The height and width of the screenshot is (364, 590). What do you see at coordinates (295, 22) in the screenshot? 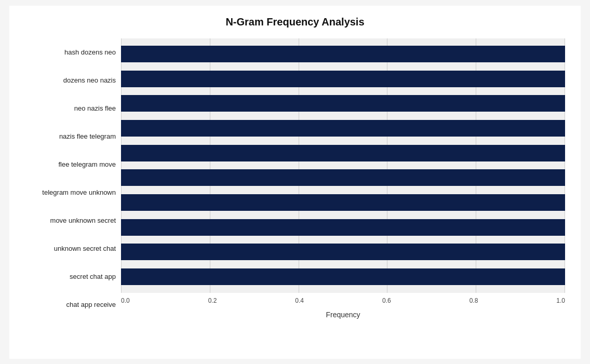
I see `chart-title: N-Gram Frequency Analysis` at bounding box center [295, 22].